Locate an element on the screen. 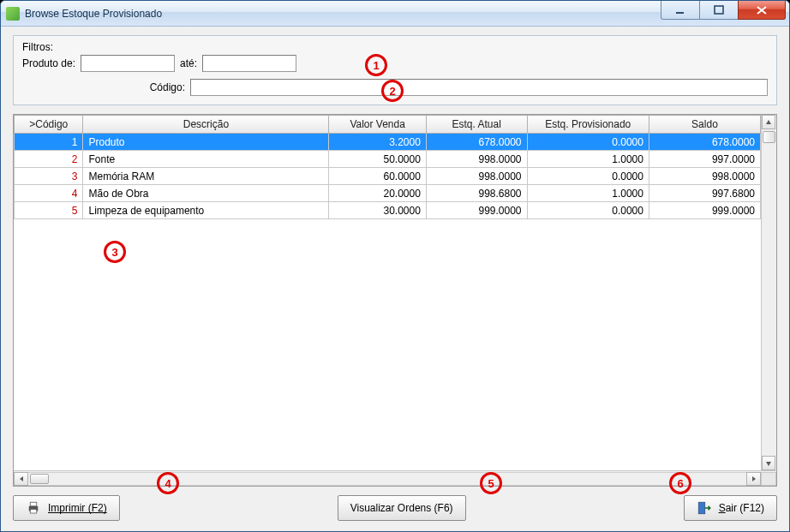 The image size is (790, 532). table-row: 4Mão de Obra20.0000998.68001.0000997.680… is located at coordinates (387, 194).